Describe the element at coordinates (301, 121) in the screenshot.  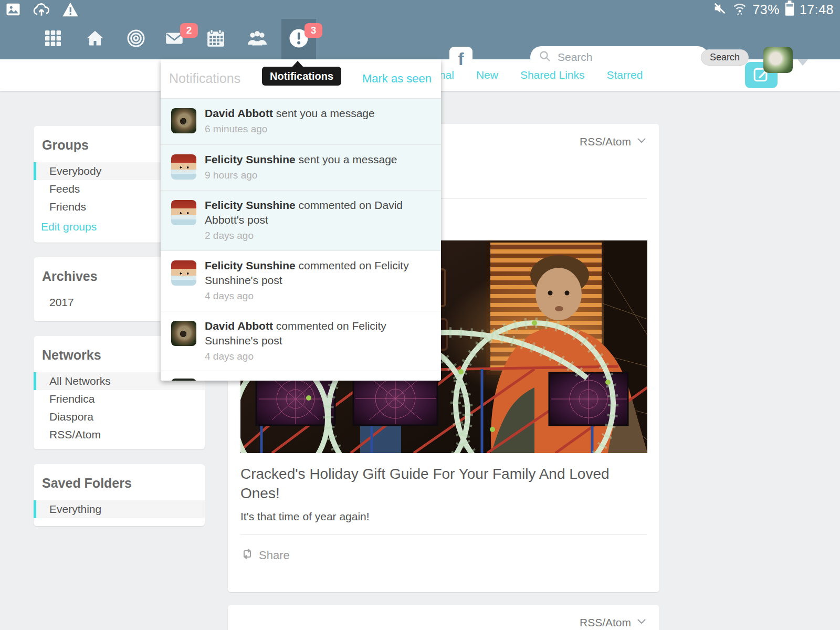
I see `notification-item: David Abbott sent you a message 6 minute…` at that location.